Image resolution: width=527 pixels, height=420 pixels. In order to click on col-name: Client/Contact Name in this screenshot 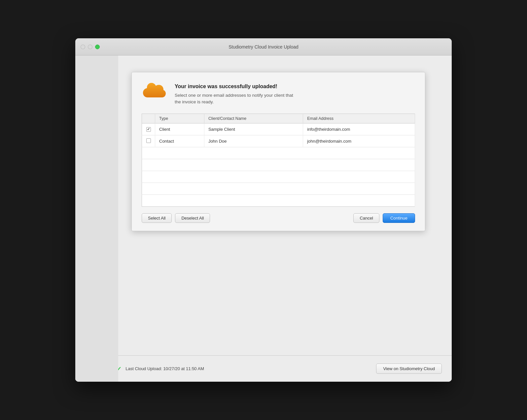, I will do `click(254, 118)`.